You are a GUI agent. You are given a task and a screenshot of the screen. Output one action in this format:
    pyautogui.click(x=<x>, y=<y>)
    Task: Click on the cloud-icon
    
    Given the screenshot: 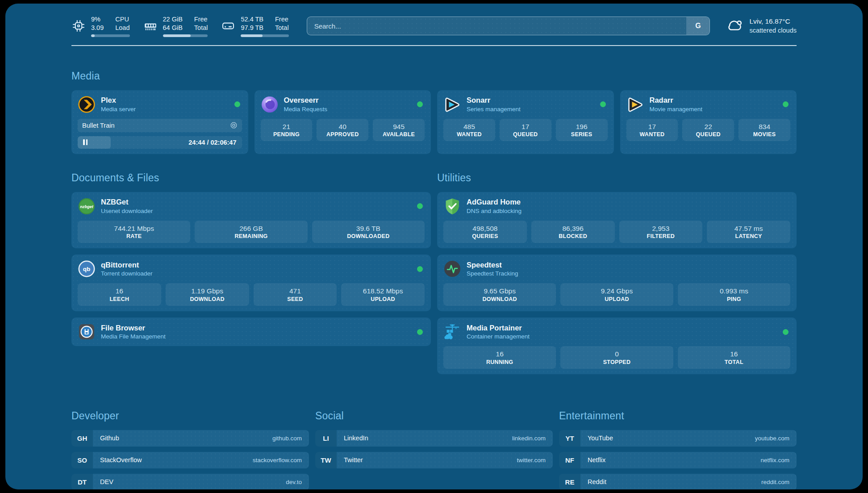 What is the action you would take?
    pyautogui.click(x=734, y=26)
    